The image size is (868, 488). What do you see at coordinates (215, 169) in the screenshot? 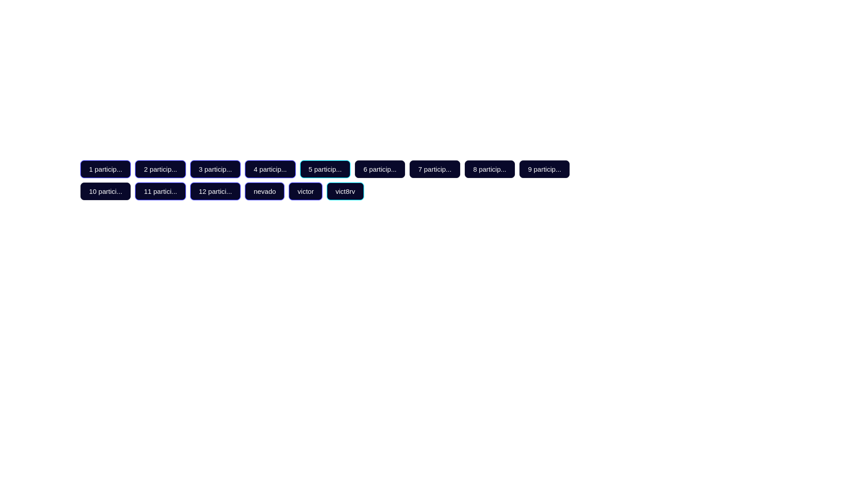
I see `tag-item-3: 3 particip...` at bounding box center [215, 169].